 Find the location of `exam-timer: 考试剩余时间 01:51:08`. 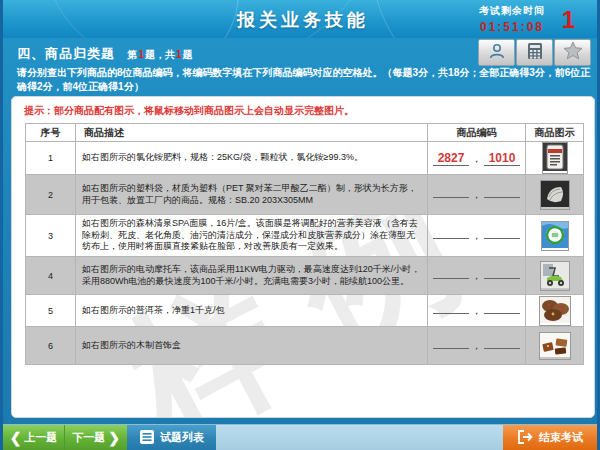

exam-timer: 考试剩余时间 01:51:08 is located at coordinates (512, 19).